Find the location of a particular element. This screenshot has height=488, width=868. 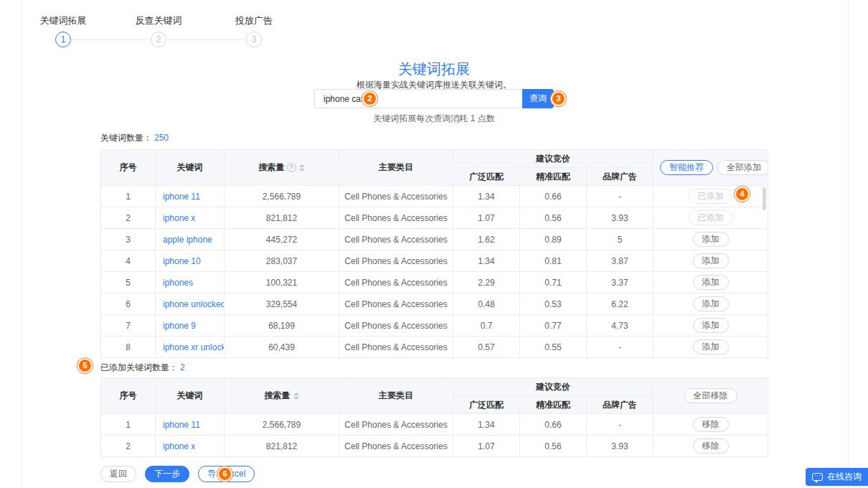

action-cell: 移除 is located at coordinates (711, 425).